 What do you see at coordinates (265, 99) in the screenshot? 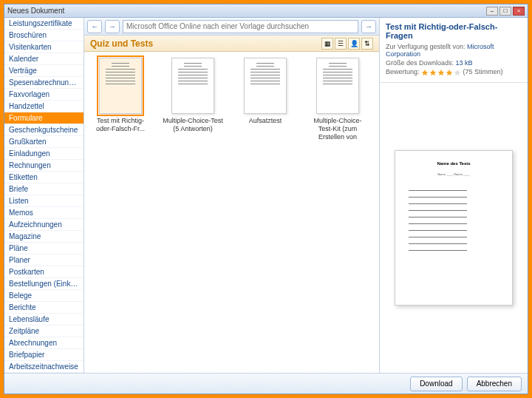
I see `template-item: Aufsatztest` at bounding box center [265, 99].